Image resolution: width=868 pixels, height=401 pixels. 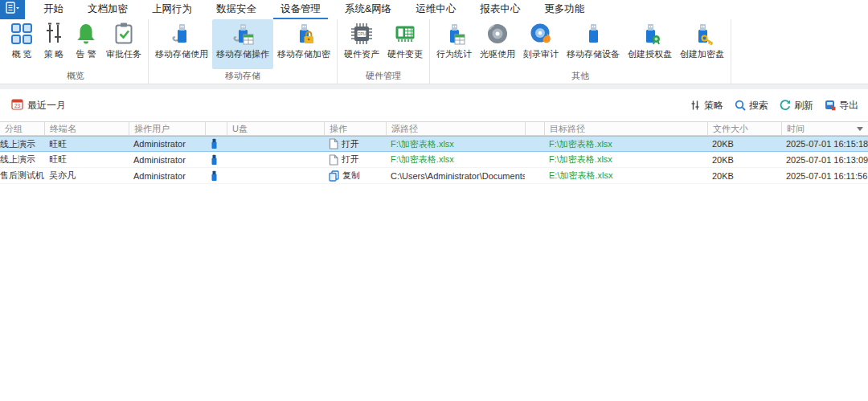 I want to click on menu-tab: 运维中心, so click(x=436, y=10).